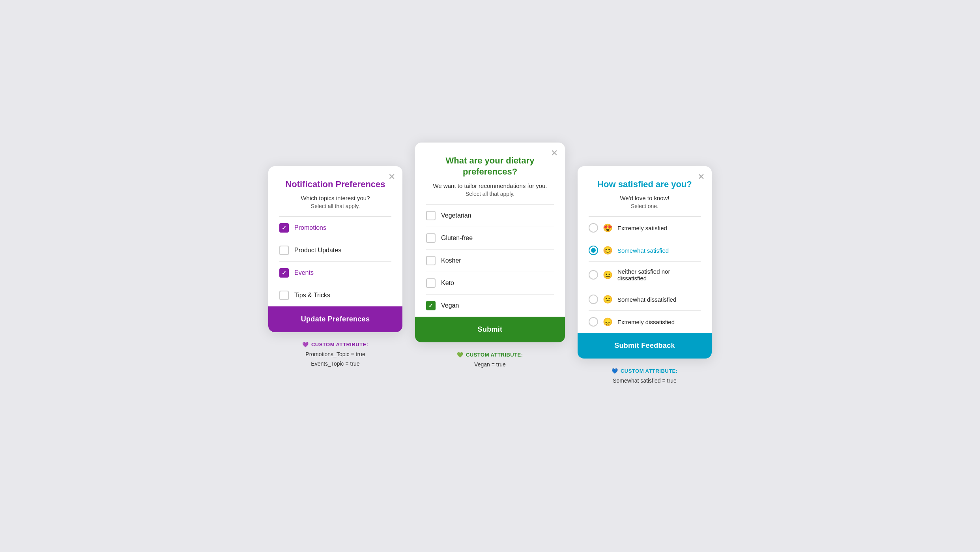 The width and height of the screenshot is (980, 552). I want to click on emoji-somewhat-satisfied: 😊, so click(608, 250).